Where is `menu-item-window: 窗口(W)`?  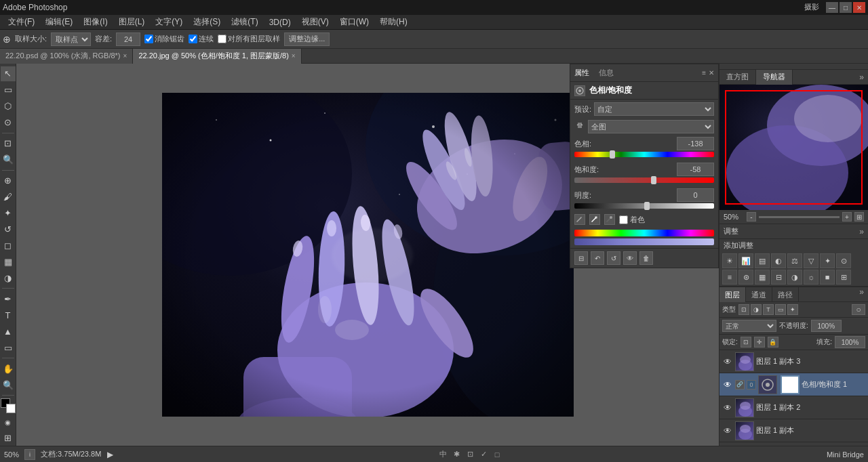
menu-item-window: 窗口(W) is located at coordinates (354, 22).